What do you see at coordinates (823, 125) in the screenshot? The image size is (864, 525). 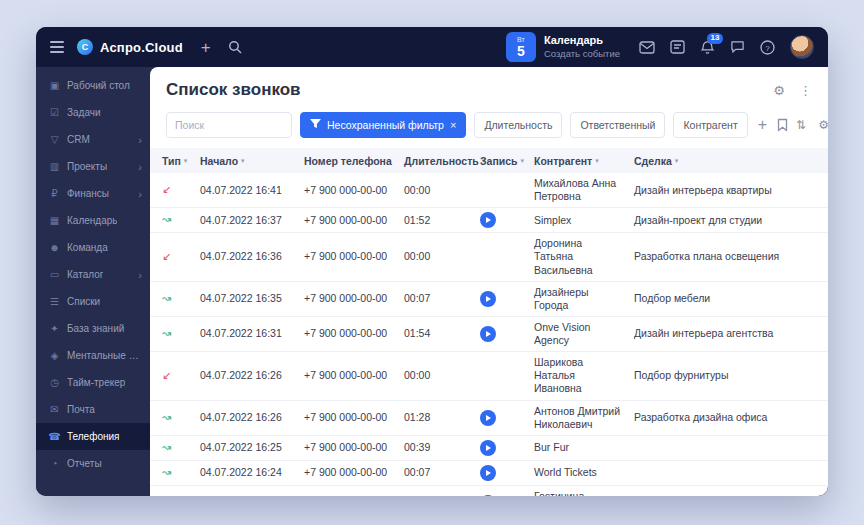 I see `table-settings-icon: ⚙` at bounding box center [823, 125].